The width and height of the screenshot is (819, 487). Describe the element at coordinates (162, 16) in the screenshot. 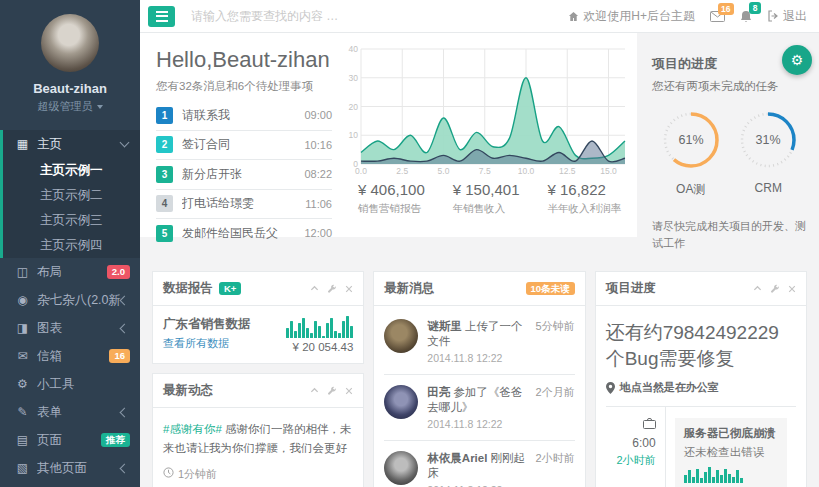

I see `sidebar-toggle-button` at that location.